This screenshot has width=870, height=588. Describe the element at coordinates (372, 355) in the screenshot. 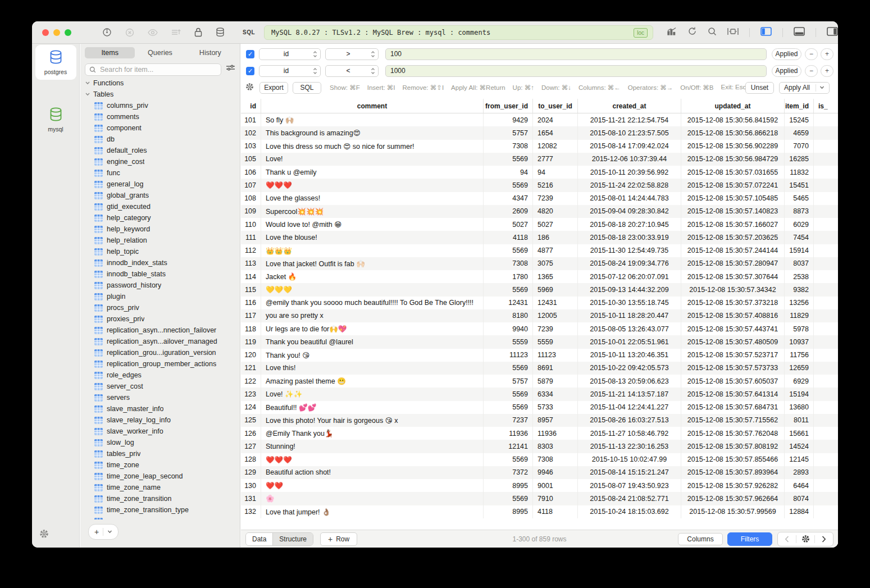

I see `table-cell: Thank you! 😘` at that location.